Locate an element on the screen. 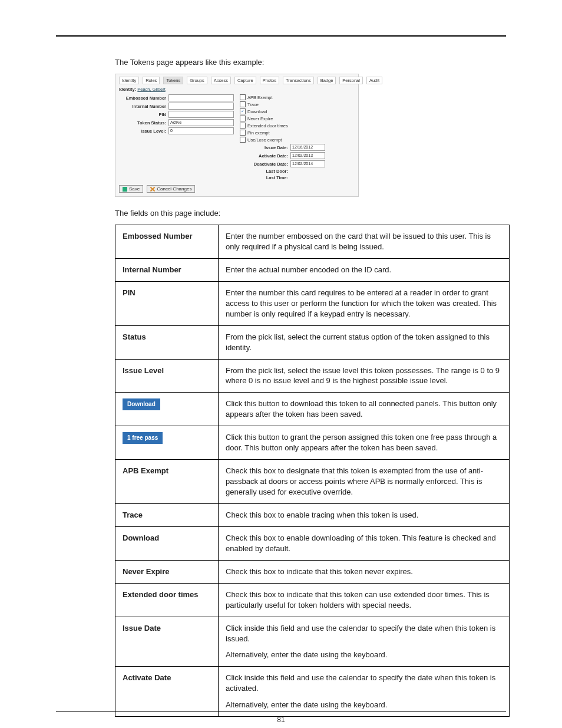 This screenshot has height=728, width=562. table-row: Issue DateClick inside this field and us… is located at coordinates (312, 641).